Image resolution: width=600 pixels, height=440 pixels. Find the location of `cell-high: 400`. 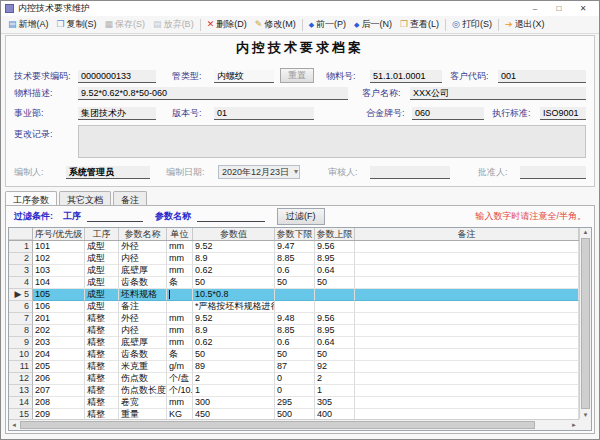

cell-high: 400 is located at coordinates (335, 414).